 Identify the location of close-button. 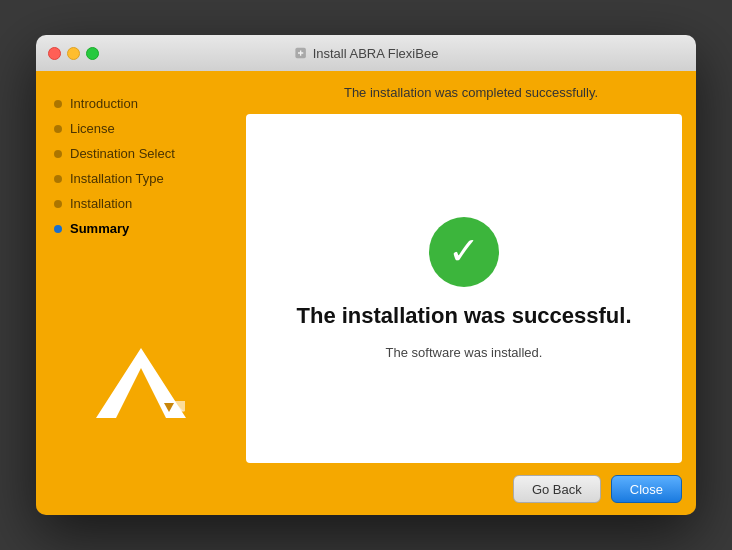
(54, 54).